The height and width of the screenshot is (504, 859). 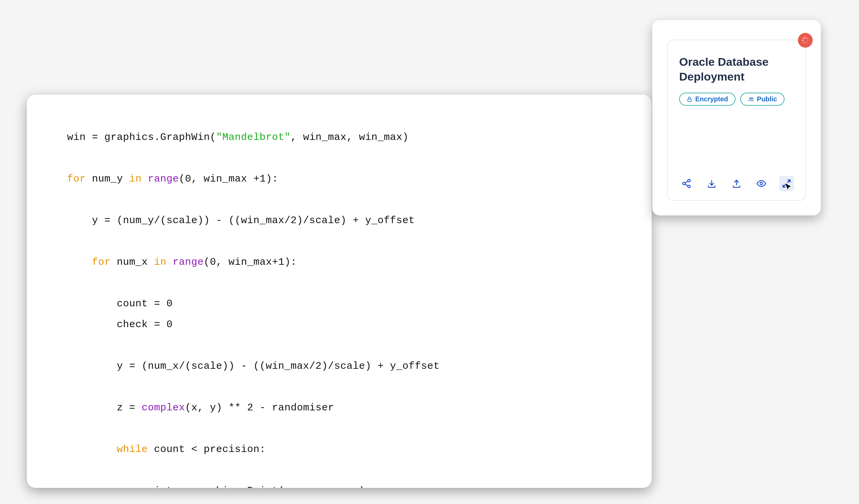 What do you see at coordinates (767, 99) in the screenshot?
I see `tag-label: Public` at bounding box center [767, 99].